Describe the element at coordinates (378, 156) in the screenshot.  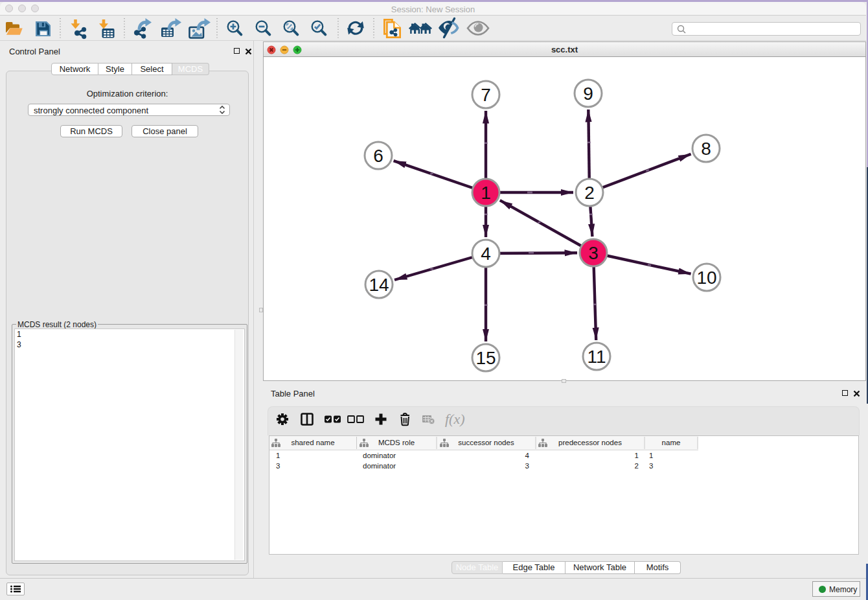
I see `svg-text: 6` at that location.